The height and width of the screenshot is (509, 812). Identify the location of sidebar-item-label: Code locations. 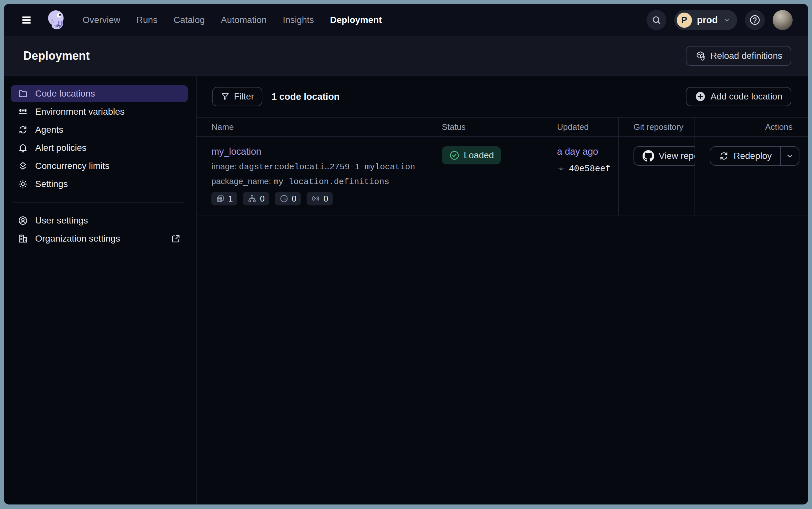
(65, 94).